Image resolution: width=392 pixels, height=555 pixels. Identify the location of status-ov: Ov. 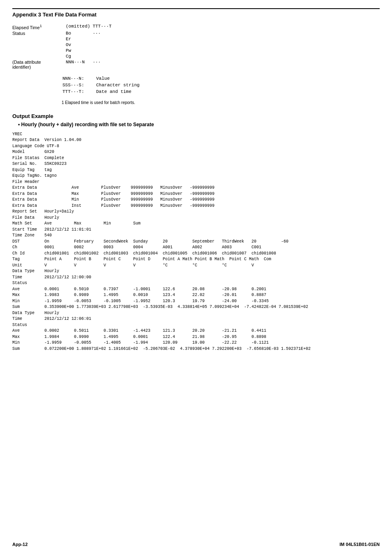
(79, 45).